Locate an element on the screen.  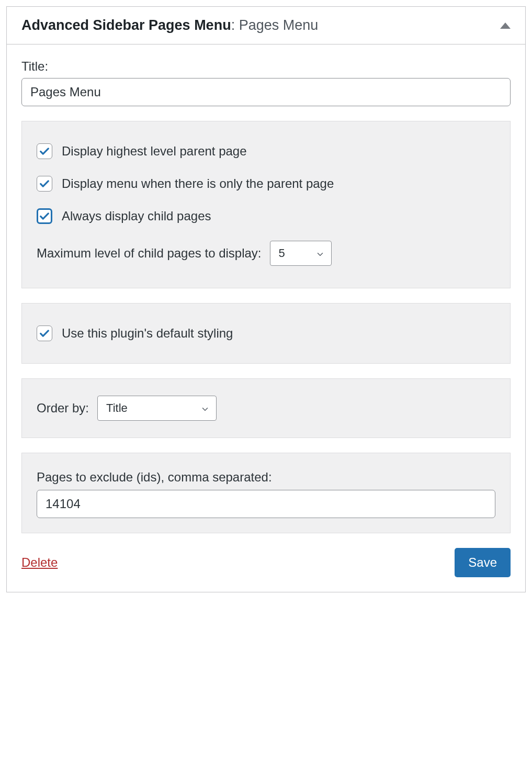
checkbox-always-child is located at coordinates (44, 216).